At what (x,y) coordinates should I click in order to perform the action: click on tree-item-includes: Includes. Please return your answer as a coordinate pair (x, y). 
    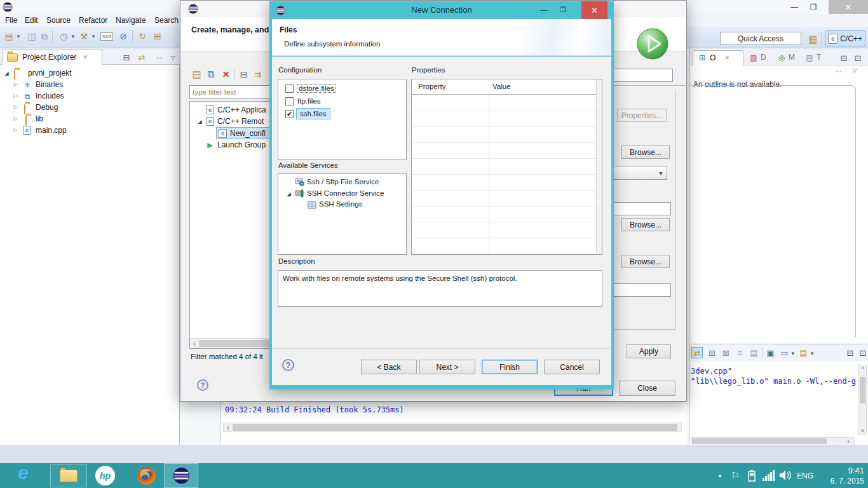
    Looking at the image, I should click on (50, 96).